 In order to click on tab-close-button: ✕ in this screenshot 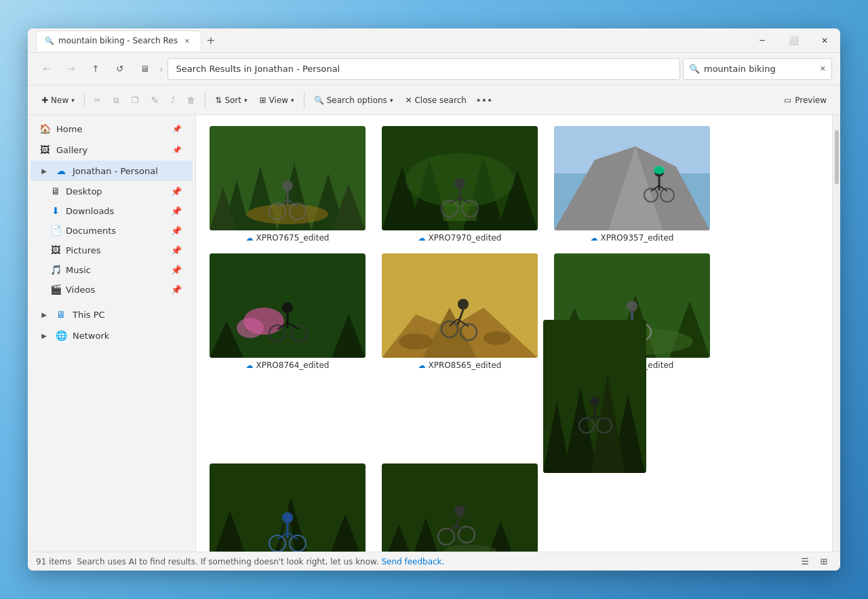, I will do `click(187, 41)`.